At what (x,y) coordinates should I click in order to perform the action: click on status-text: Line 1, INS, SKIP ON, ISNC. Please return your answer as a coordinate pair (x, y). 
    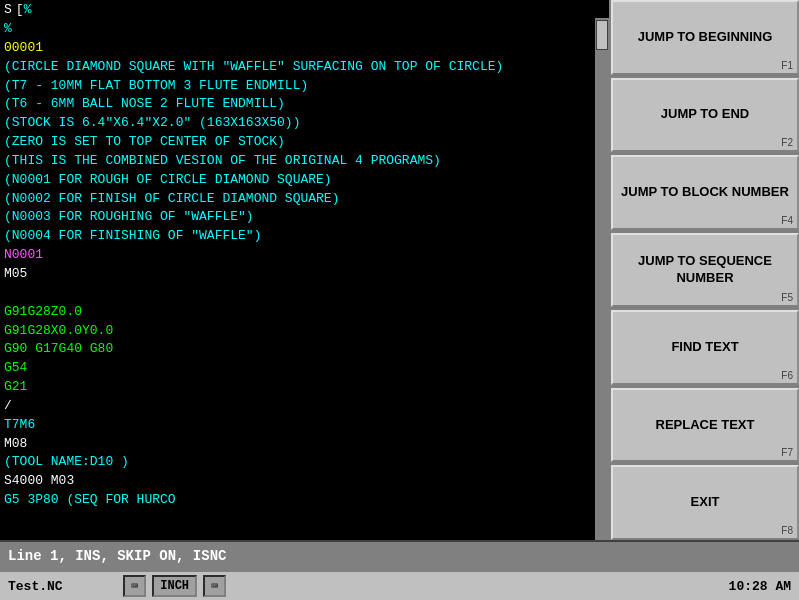
    Looking at the image, I should click on (117, 556).